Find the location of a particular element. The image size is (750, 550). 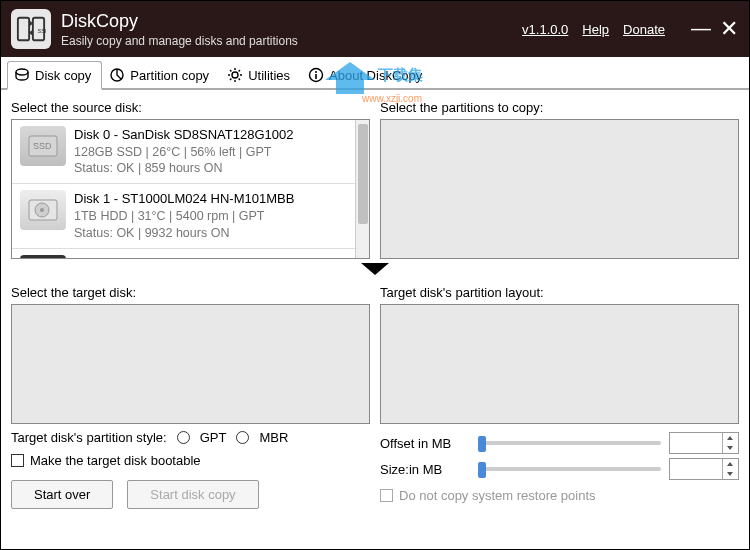

info-icon is located at coordinates (316, 75).